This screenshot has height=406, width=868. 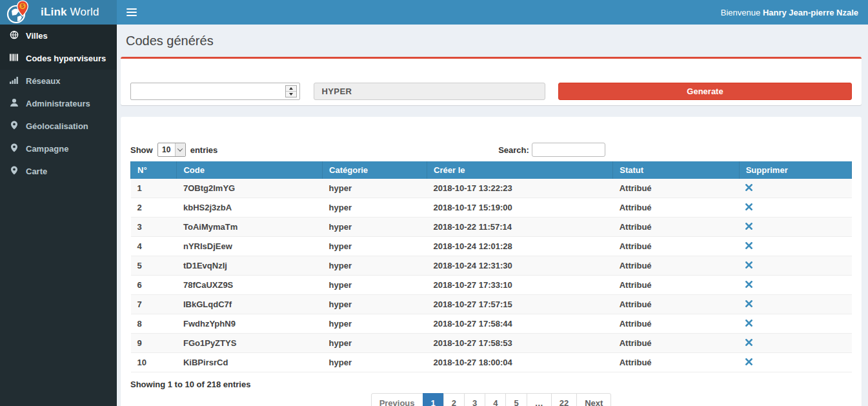 What do you see at coordinates (58, 81) in the screenshot?
I see `sidebar-item-r-seaux: Réseaux` at bounding box center [58, 81].